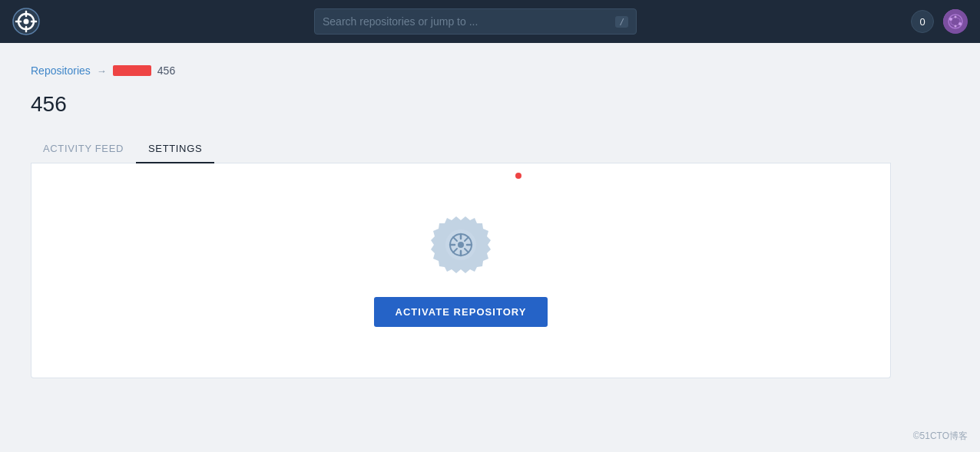 The image size is (980, 452). I want to click on notification-badge: 0, so click(922, 21).